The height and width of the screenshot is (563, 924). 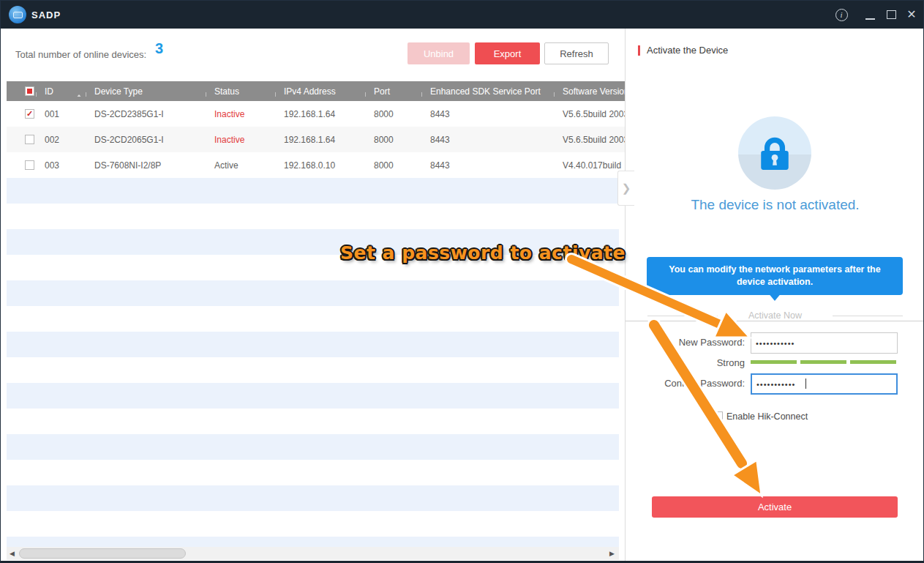 I want to click on close-icon: ✕, so click(x=912, y=15).